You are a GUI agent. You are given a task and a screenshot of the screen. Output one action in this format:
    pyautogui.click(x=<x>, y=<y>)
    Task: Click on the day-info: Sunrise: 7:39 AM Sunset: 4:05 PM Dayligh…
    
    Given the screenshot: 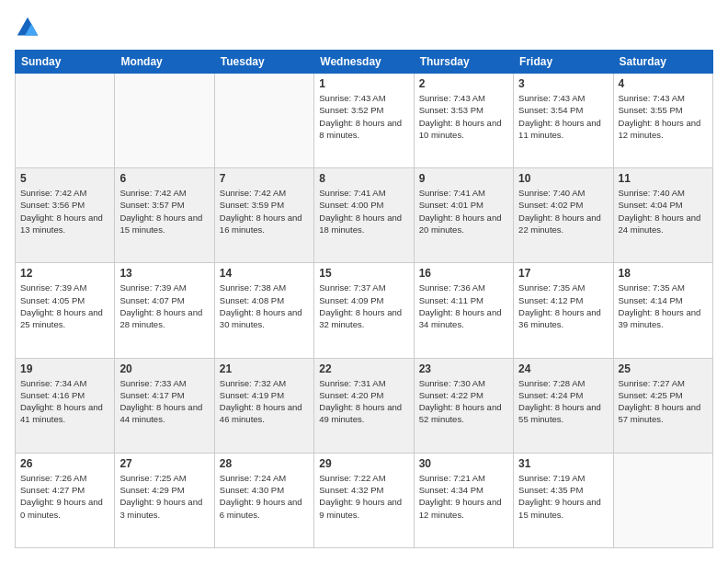 What is the action you would take?
    pyautogui.click(x=64, y=305)
    